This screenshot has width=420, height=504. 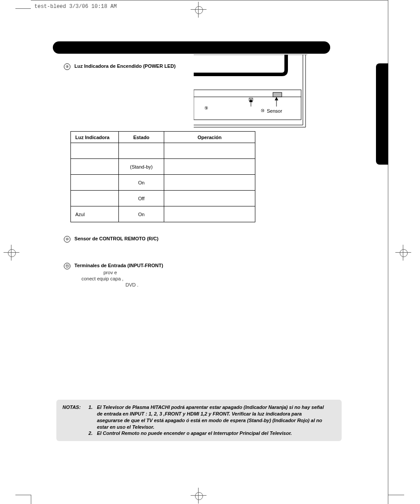 What do you see at coordinates (211, 433) in the screenshot?
I see `note-2-text: El Control Remoto no puede encender o ap…` at bounding box center [211, 433].